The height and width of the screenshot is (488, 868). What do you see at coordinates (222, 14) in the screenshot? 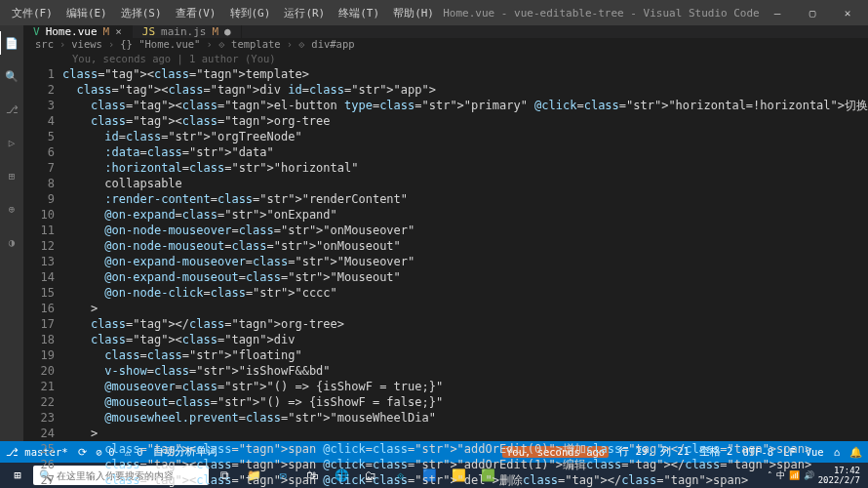
I see `menu-bar: 文件(F) 编辑(E) 选择(S) 查看(V) 转到(G) 运行(R) 终端(T…` at bounding box center [222, 14].